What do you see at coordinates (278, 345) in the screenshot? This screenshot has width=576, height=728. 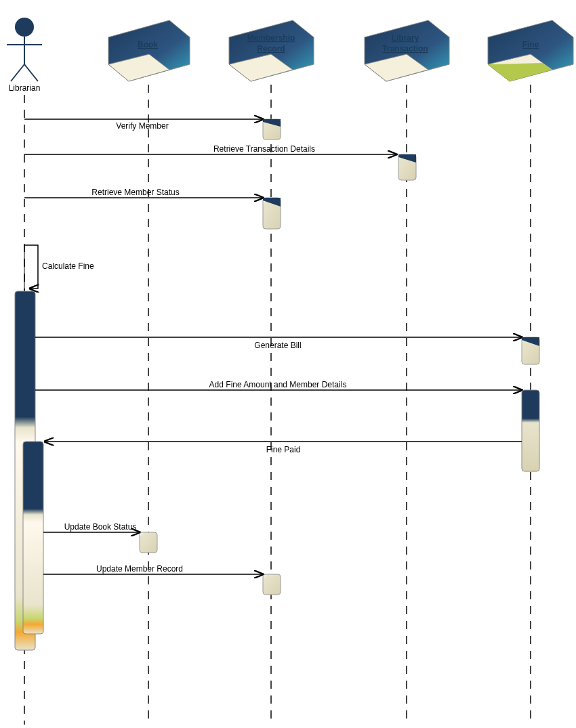 I see `svg-text: Generate Bill` at bounding box center [278, 345].